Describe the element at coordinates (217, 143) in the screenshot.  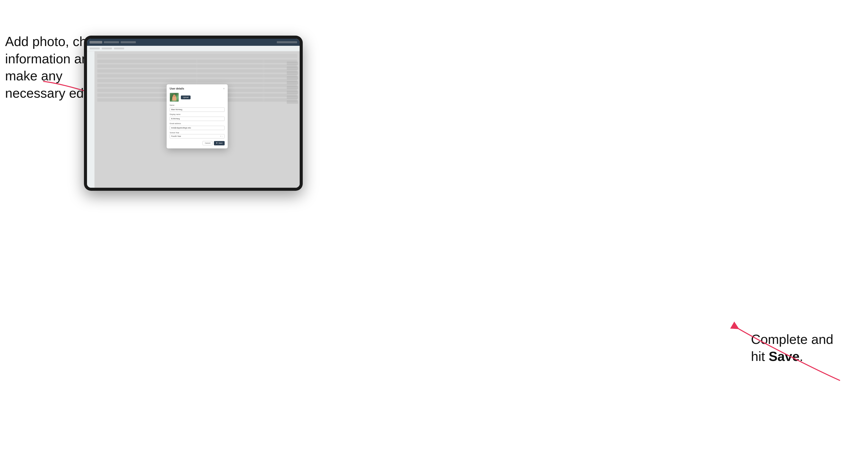
I see `save-icon: ⬆` at that location.